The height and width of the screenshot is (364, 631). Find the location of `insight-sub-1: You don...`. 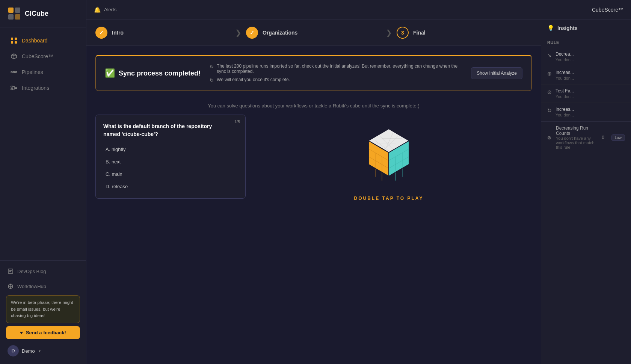

insight-sub-1: You don... is located at coordinates (590, 60).